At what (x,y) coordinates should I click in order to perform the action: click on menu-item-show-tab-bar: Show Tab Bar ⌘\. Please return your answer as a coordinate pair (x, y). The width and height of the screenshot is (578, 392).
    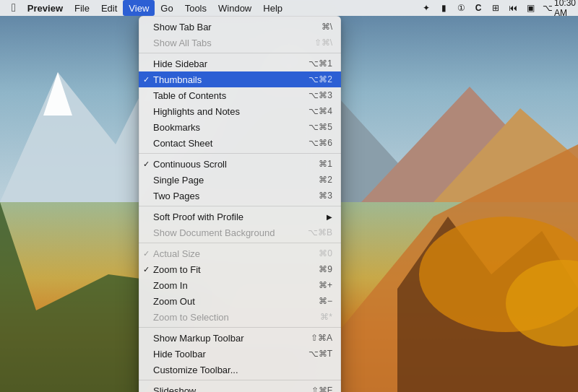
    Looking at the image, I should click on (240, 27).